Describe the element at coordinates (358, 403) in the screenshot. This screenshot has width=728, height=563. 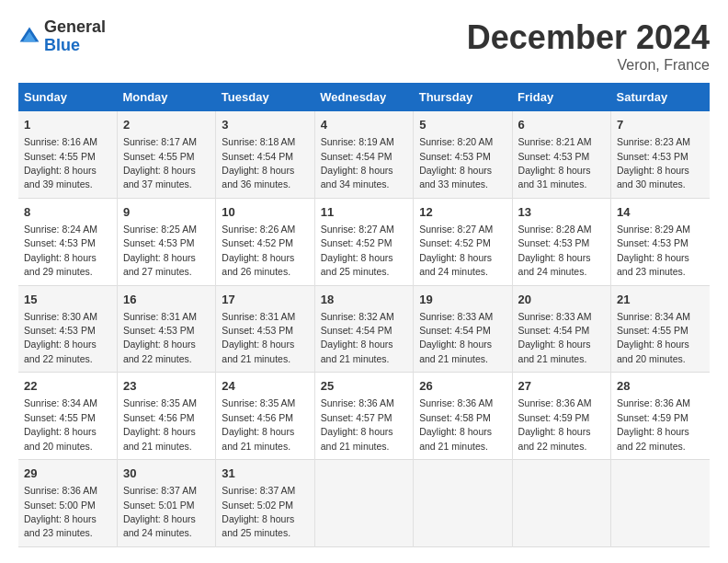
I see `sunrise-text: Sunrise: 8:36 AM` at that location.